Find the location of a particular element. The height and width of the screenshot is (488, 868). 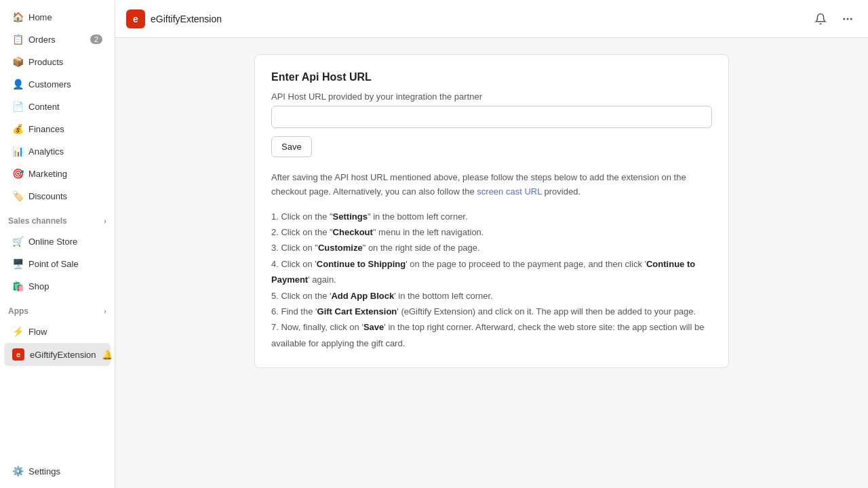

sidebar-item-egiftify-extension: e eGiftifyExtension 🔔 is located at coordinates (57, 354).